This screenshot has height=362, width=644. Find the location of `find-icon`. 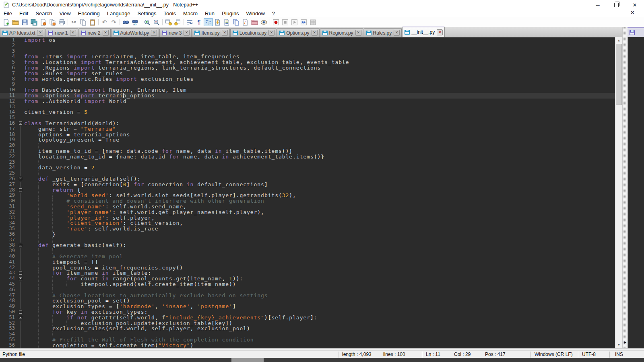

find-icon is located at coordinates (126, 22).